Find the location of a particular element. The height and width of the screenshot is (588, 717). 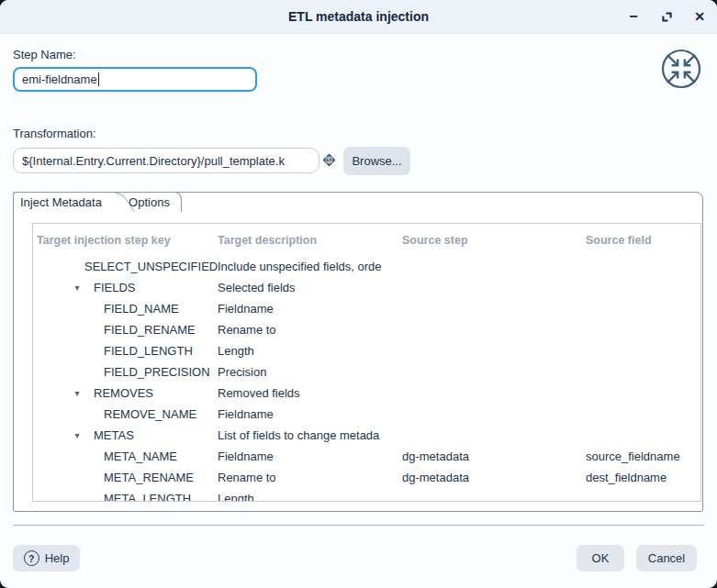

row-key: REMOVES is located at coordinates (123, 393).